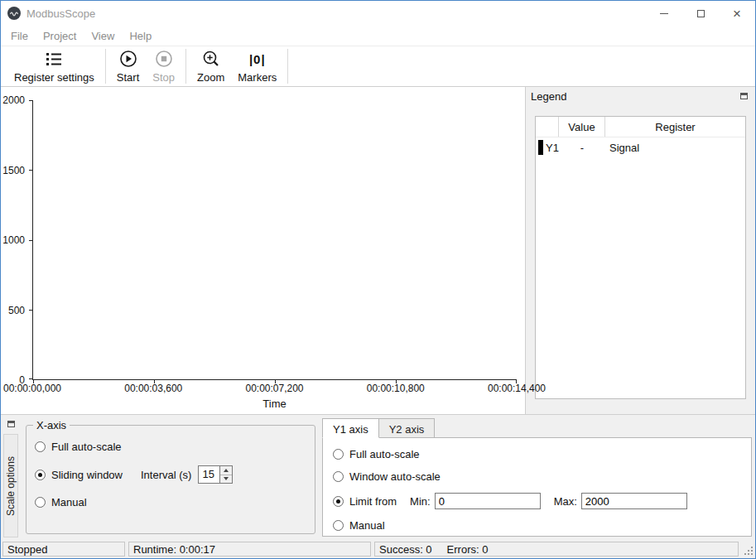  I want to click on status-errors: Errors: 0, so click(468, 550).